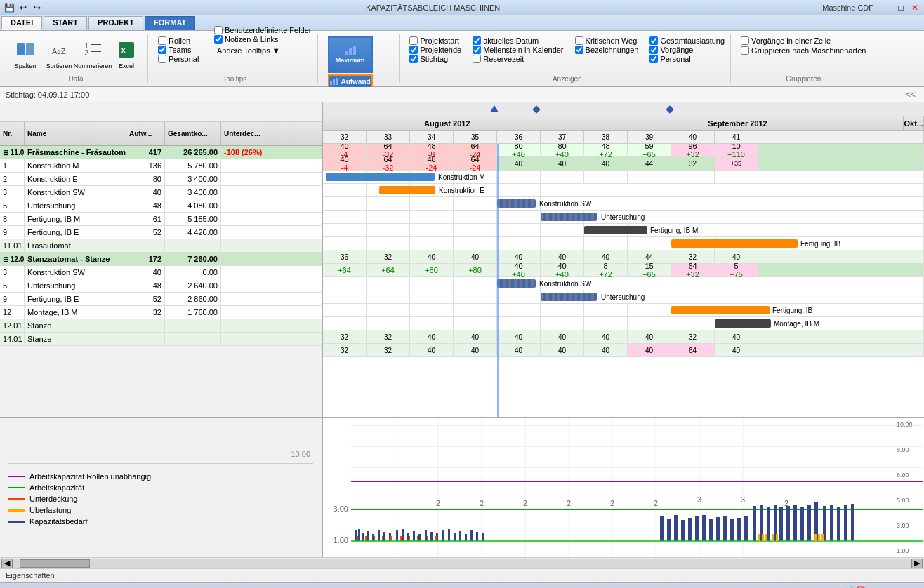 This screenshot has width=924, height=588. What do you see at coordinates (161, 326) in the screenshot?
I see `table-row: 12.01 Stanze` at bounding box center [161, 326].